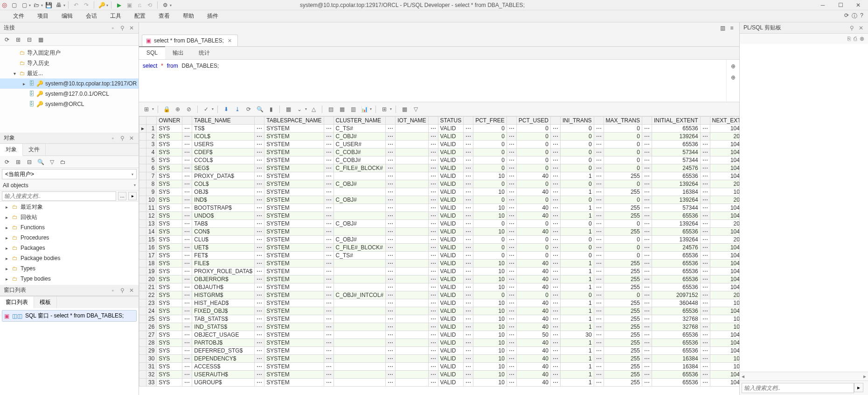 The width and height of the screenshot is (868, 395). I want to click on sql-editor: select * from DBA_TABLES;, so click(433, 81).